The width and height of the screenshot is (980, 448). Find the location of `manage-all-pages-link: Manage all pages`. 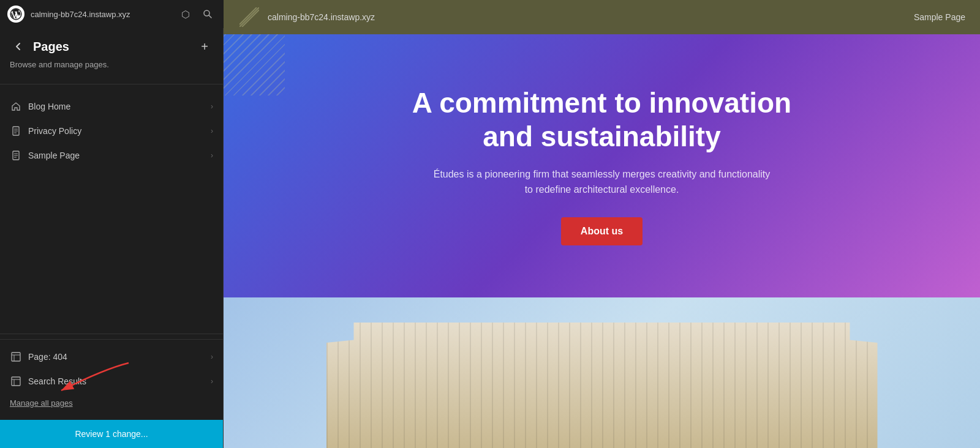

manage-all-pages-link: Manage all pages is located at coordinates (111, 404).